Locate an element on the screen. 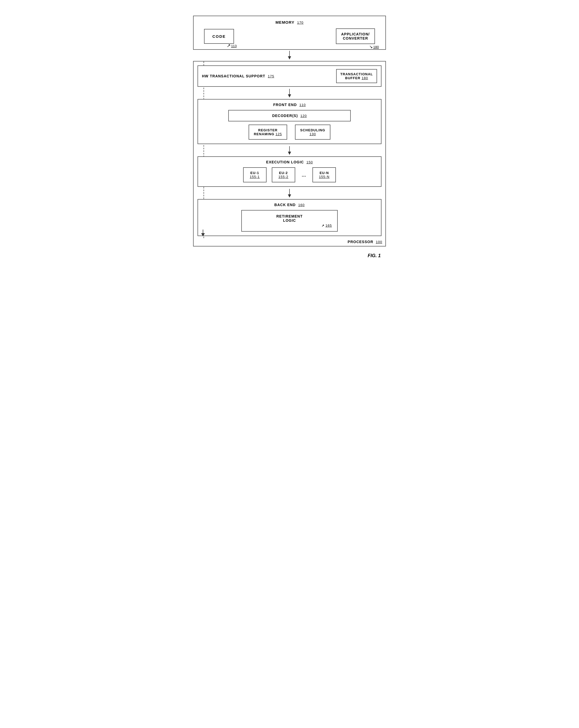 The width and height of the screenshot is (579, 728). eu-row: EU-1 155-1 EU-2 155-2 ... EU-N 155-N is located at coordinates (290, 175).